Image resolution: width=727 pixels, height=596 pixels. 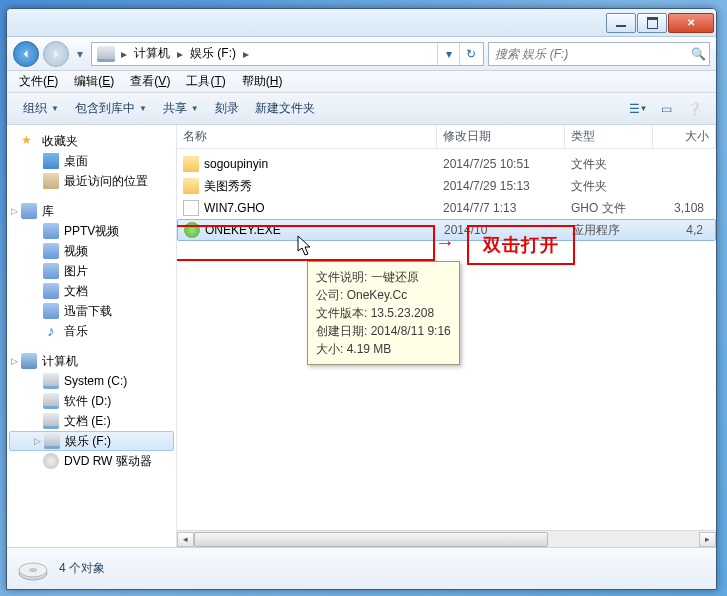 What do you see at coordinates (80, 54) in the screenshot?
I see `history-dropdown: ▾` at bounding box center [80, 54].